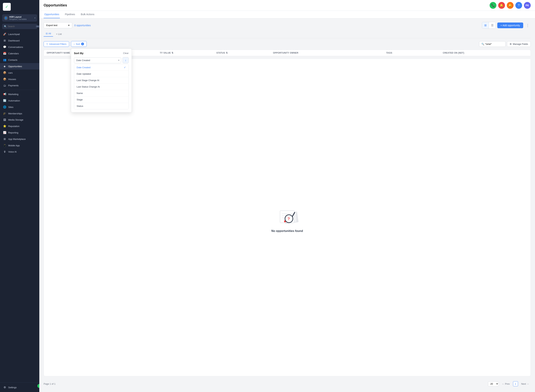 The image size is (535, 392). Describe the element at coordinates (20, 145) in the screenshot. I see `sidebar-item-mobile-app: 📱 Mobile App` at that location.